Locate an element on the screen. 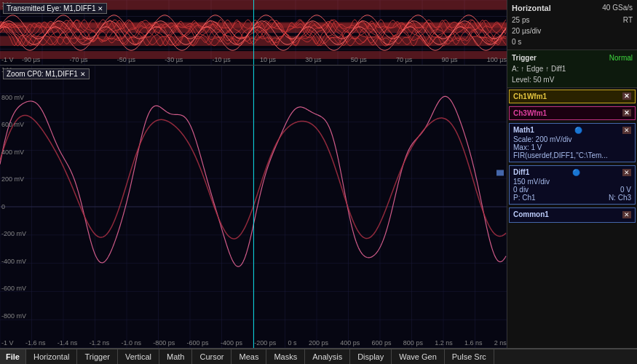 The height and width of the screenshot is (364, 637). diff-title: Diff1 is located at coordinates (521, 172).